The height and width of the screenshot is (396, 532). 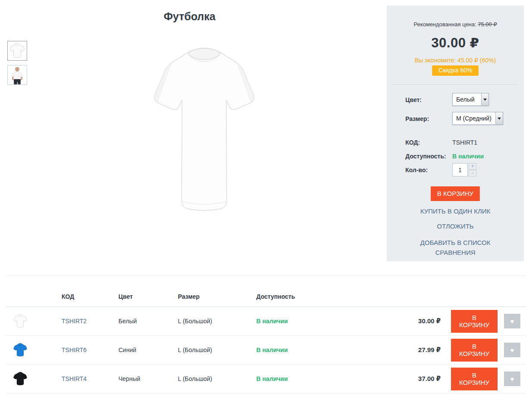 I want to click on tshirt-icon, so click(x=17, y=51).